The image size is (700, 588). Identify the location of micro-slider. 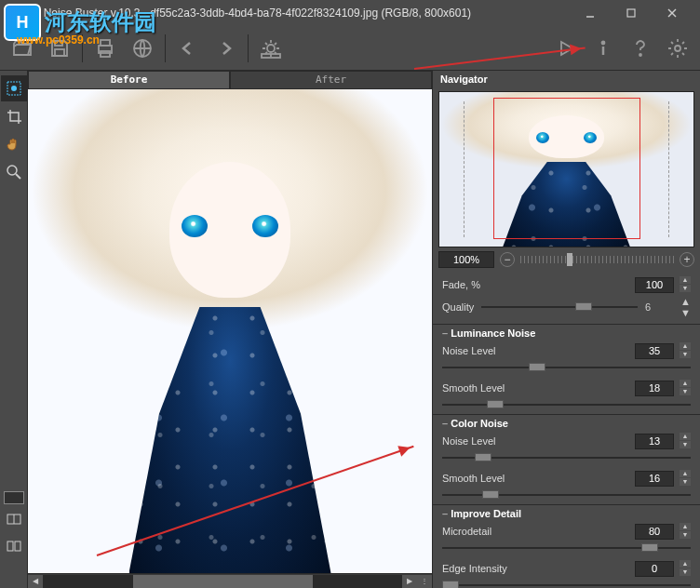
(566, 548).